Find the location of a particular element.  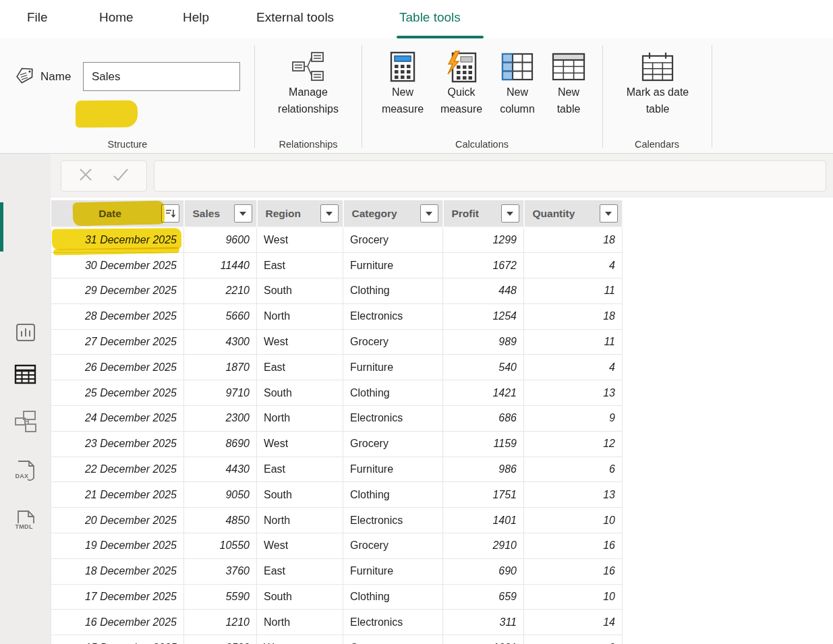

cell-date: 21 December 2025 is located at coordinates (117, 495).